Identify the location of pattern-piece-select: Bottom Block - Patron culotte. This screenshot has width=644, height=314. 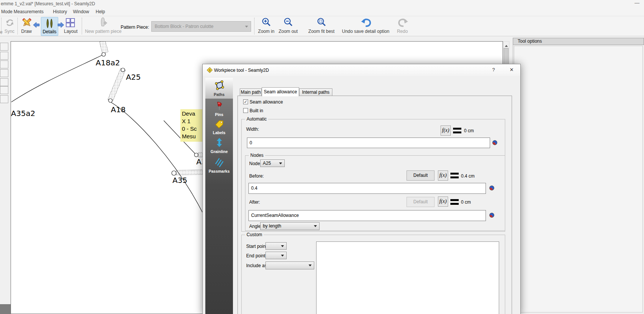
(201, 26).